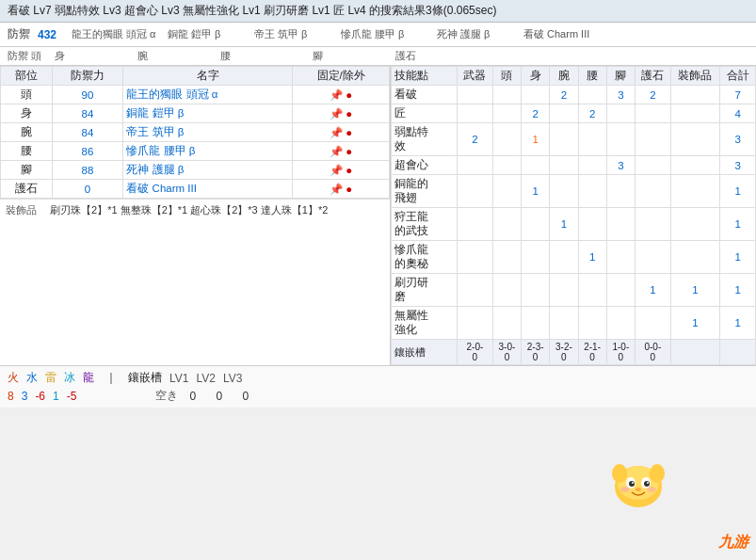 Image resolution: width=756 pixels, height=560 pixels. I want to click on item-link: 帝王 筑甲 β, so click(154, 132).